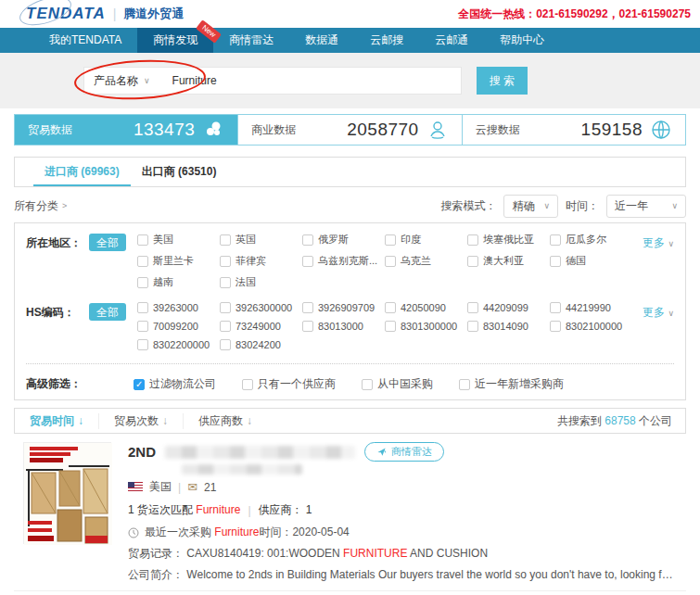 Image resolution: width=700 pixels, height=595 pixels. What do you see at coordinates (261, 345) in the screenshot?
I see `hs-checkbox: 83024200` at bounding box center [261, 345].